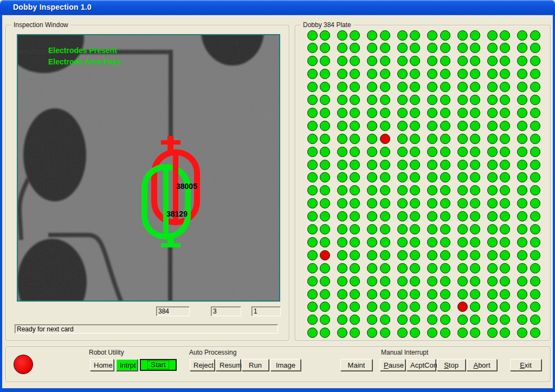  What do you see at coordinates (102, 365) in the screenshot?
I see `home-button: Home` at bounding box center [102, 365].